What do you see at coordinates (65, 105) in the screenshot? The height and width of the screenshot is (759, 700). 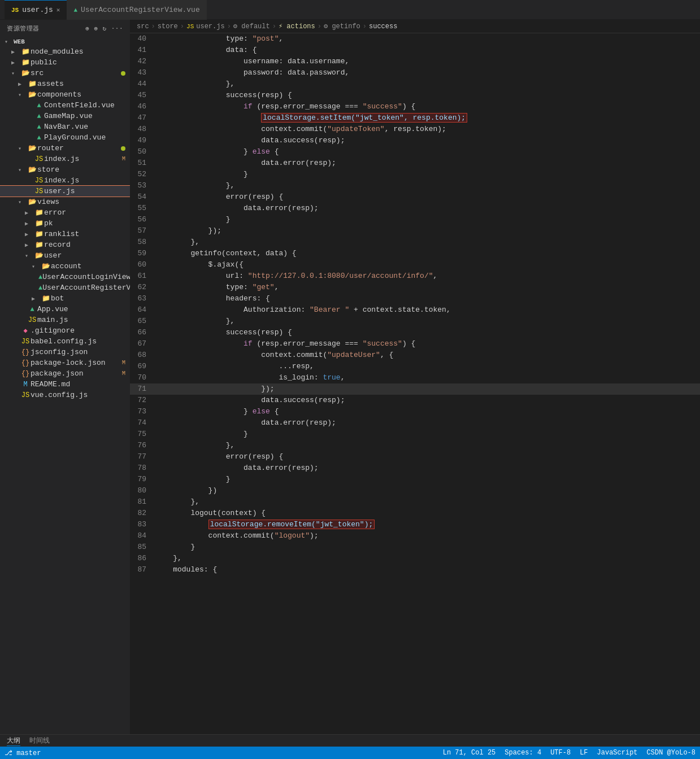 I see `sidebar-item-contentfield: ▲ ContentField.vue` at bounding box center [65, 105].